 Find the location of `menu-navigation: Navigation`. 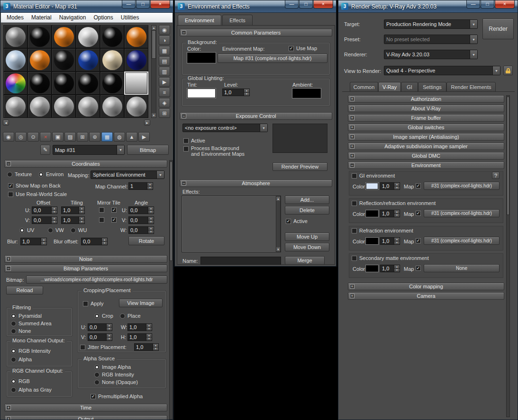

menu-navigation: Navigation is located at coordinates (73, 18).